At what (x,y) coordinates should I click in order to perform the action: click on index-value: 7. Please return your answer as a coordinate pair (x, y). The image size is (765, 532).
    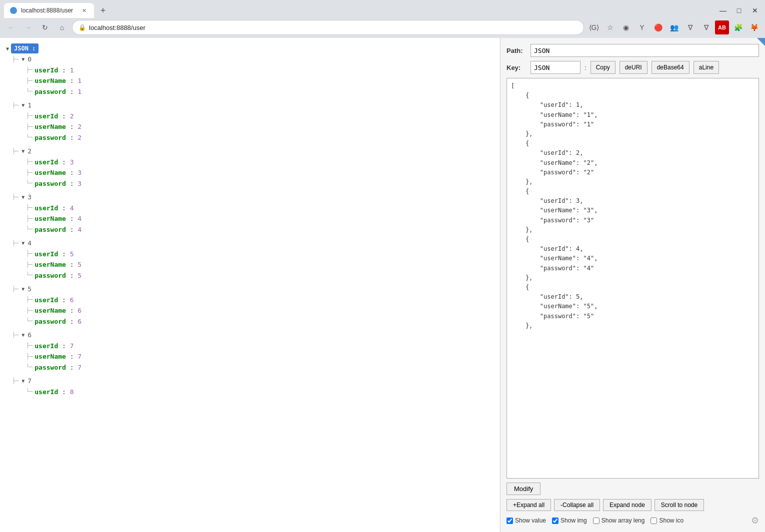
    Looking at the image, I should click on (30, 381).